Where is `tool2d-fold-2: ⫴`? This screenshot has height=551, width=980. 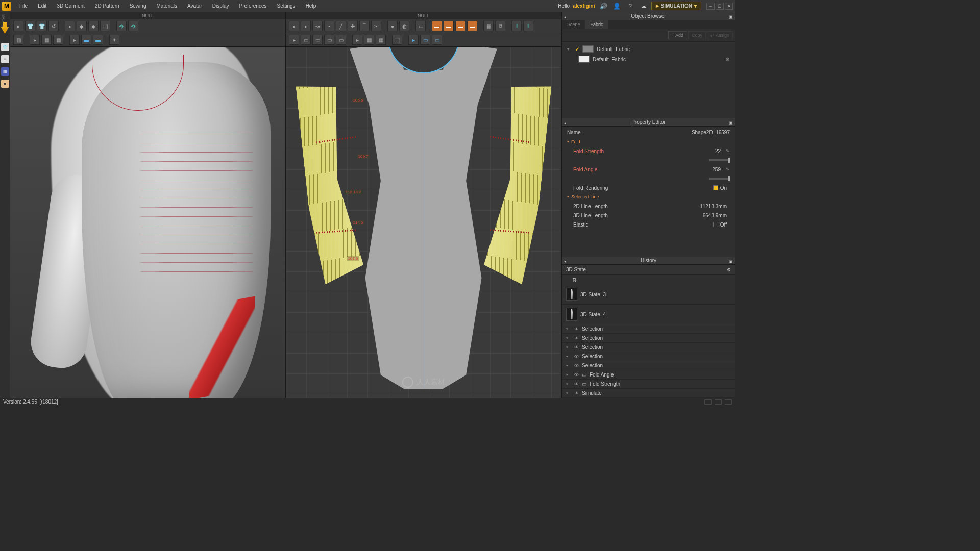 tool2d-fold-2: ⫴ is located at coordinates (528, 26).